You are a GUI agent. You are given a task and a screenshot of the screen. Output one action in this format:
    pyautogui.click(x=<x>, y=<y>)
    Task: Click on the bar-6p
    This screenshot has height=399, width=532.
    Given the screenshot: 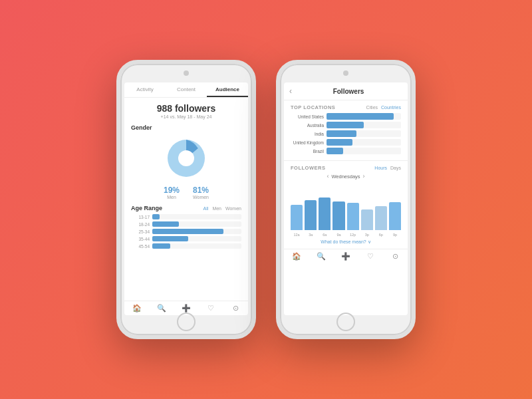 What is the action you would take?
    pyautogui.click(x=381, y=218)
    